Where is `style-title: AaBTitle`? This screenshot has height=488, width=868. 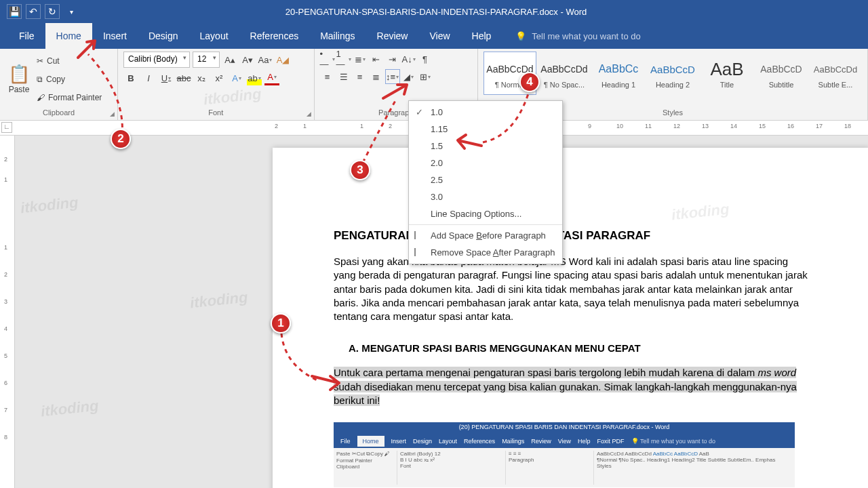
style-title: AaBTitle is located at coordinates (727, 73).